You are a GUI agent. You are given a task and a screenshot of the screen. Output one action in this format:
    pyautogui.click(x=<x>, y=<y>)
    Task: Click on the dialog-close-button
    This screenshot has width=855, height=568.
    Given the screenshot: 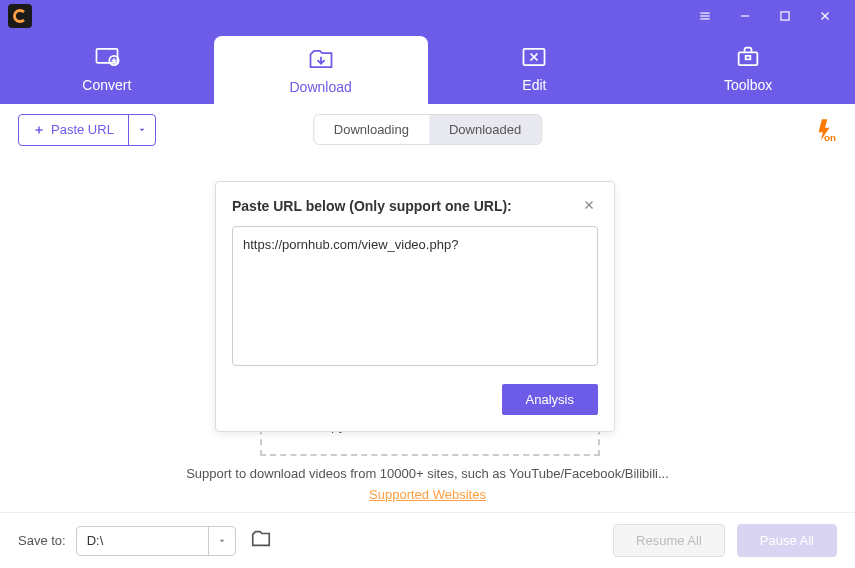 What is the action you would take?
    pyautogui.click(x=590, y=206)
    